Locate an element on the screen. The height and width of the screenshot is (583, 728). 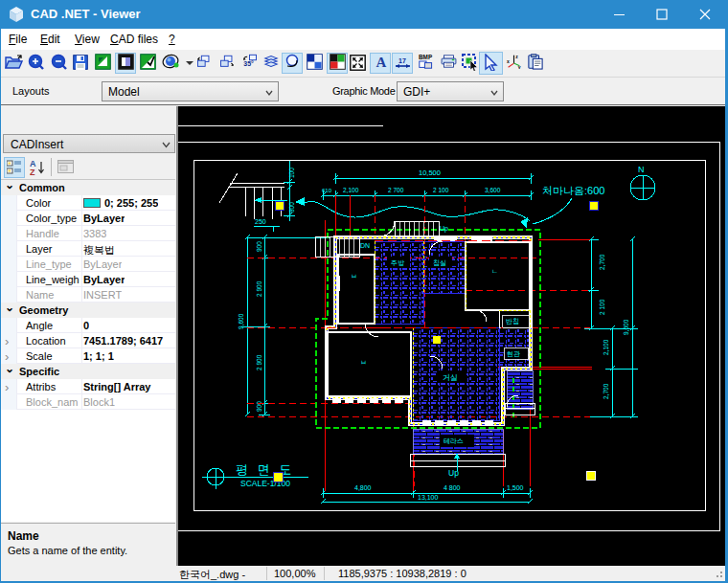
svg-text: BMP is located at coordinates (425, 57).